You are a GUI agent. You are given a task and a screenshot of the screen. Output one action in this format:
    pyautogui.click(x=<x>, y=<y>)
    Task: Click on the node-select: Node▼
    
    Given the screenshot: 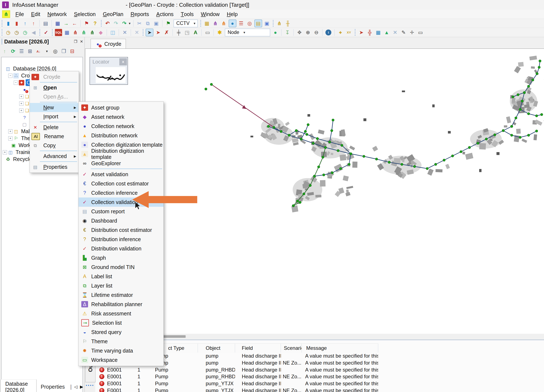 What is the action you would take?
    pyautogui.click(x=248, y=33)
    